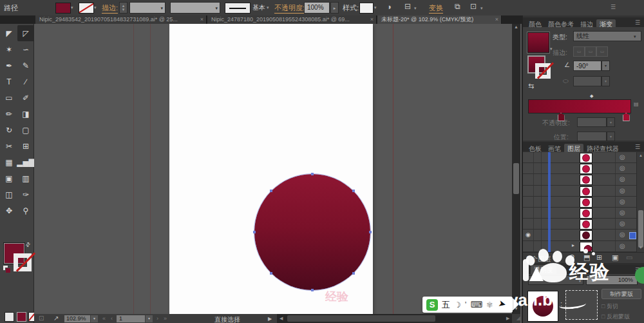 This screenshot has width=644, height=323. What do you see at coordinates (439, 19) in the screenshot?
I see `document-tab-3-active: × 未标题-20* @ 102.9% (CMYK/预览)` at bounding box center [439, 19].